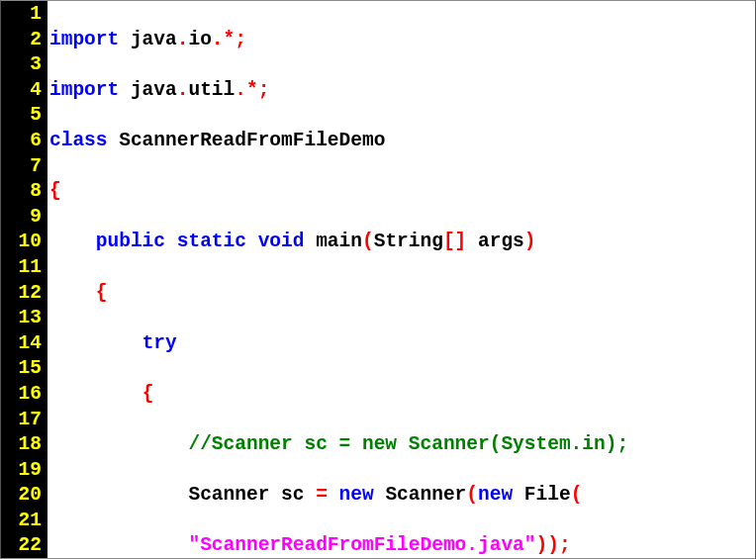 Image resolution: width=756 pixels, height=559 pixels. I want to click on code-line: class ScannerReadFromFileDemo, so click(402, 141).